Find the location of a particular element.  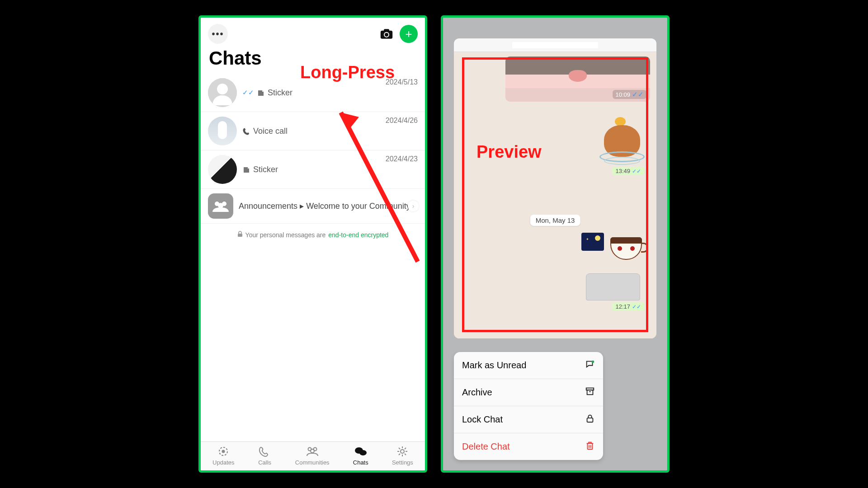

preview-header is located at coordinates (555, 45).